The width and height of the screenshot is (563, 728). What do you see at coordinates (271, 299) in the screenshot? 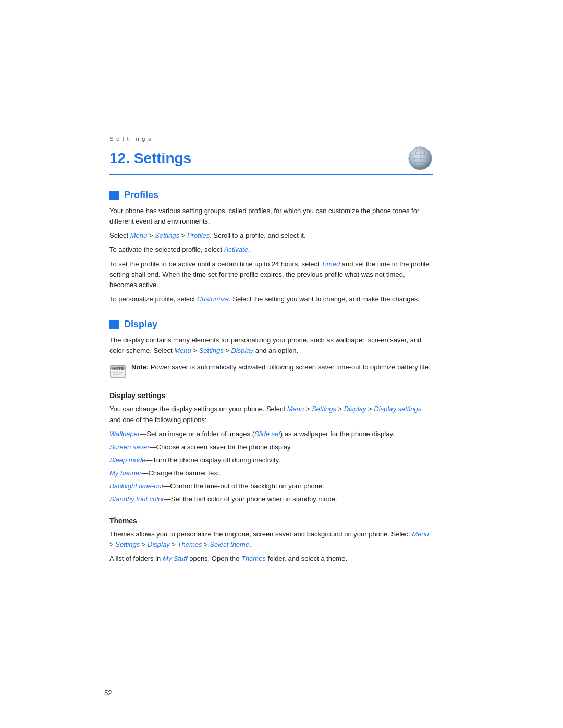
I see `profiles-body5: To personalize profile, select Customize…` at bounding box center [271, 299].